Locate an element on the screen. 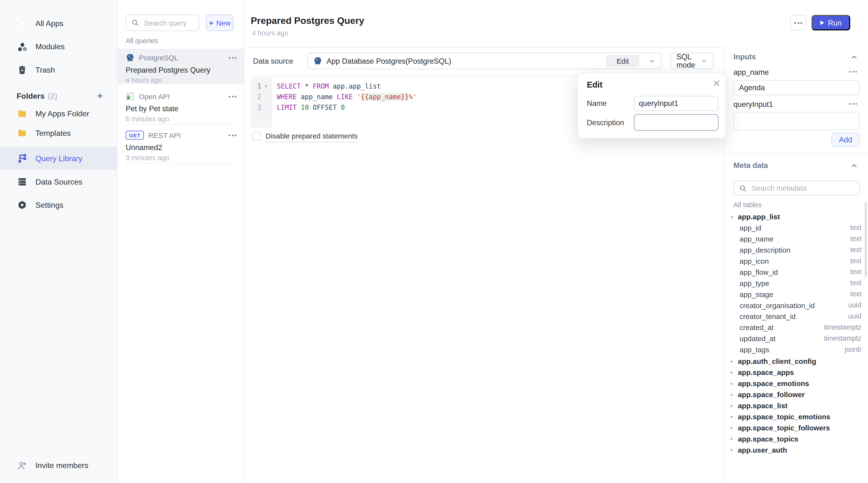  sidebar-item-all-apps: All Apps is located at coordinates (59, 23).